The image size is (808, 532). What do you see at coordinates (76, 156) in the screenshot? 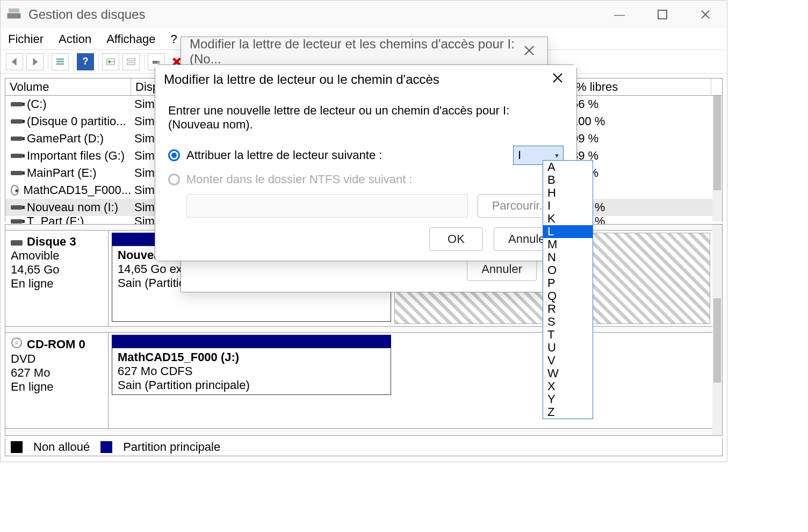
I see `volume-name: Important files (G:)` at bounding box center [76, 156].